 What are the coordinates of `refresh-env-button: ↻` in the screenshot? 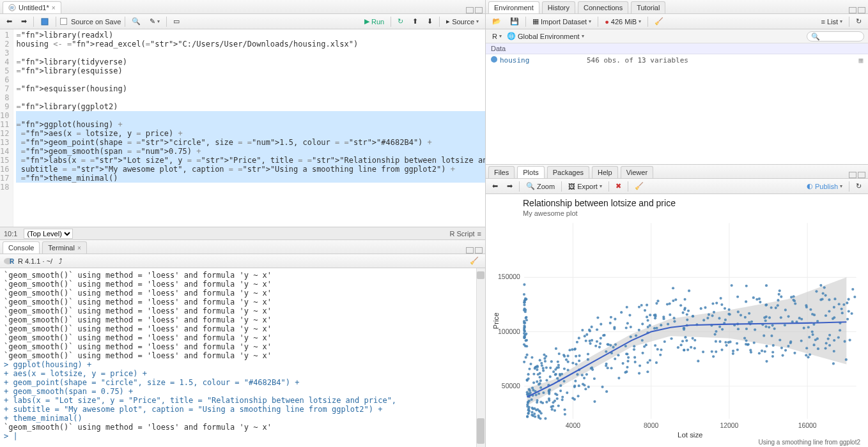 It's located at (859, 22).